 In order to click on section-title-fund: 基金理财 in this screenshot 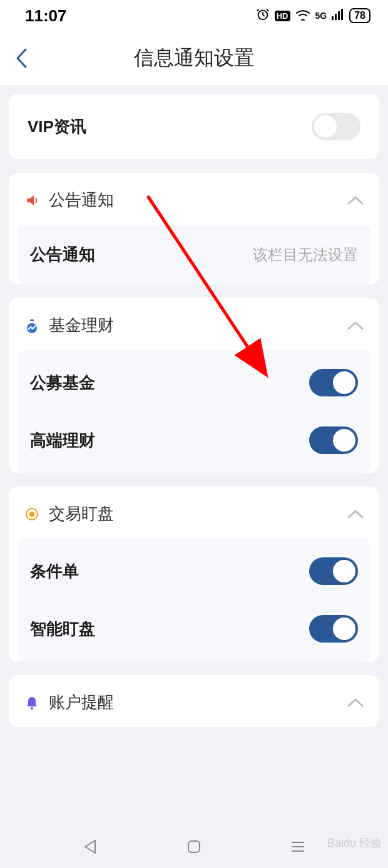, I will do `click(81, 326)`.